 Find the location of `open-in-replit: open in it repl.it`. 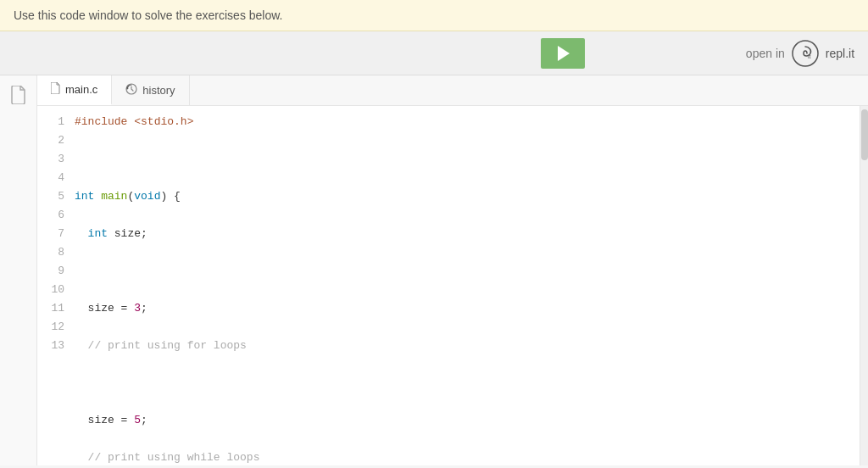

open-in-replit: open in it repl.it is located at coordinates (800, 53).